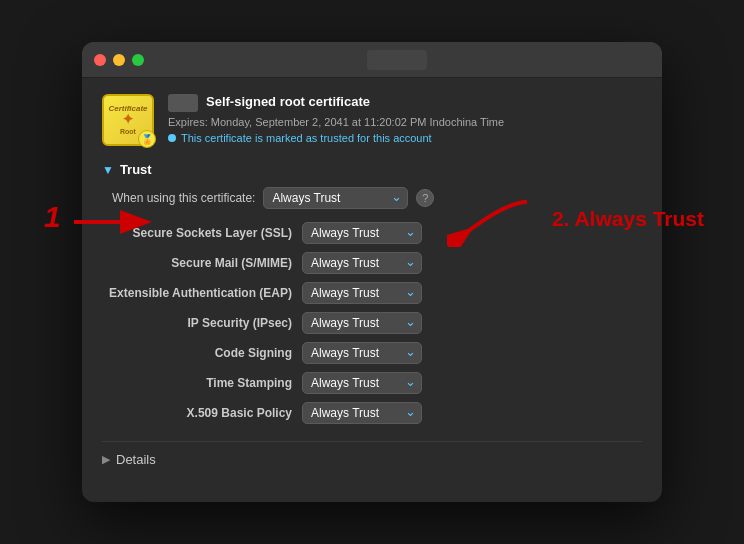  I want to click on when-using-select-wrapper: System Defaults Always Trust Never Trust…, so click(336, 198).